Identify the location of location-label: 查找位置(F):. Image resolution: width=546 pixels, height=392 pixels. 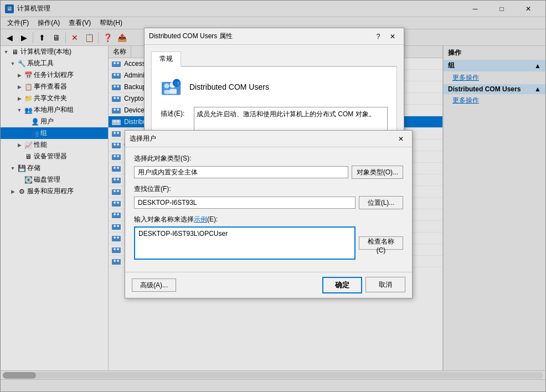
(269, 189).